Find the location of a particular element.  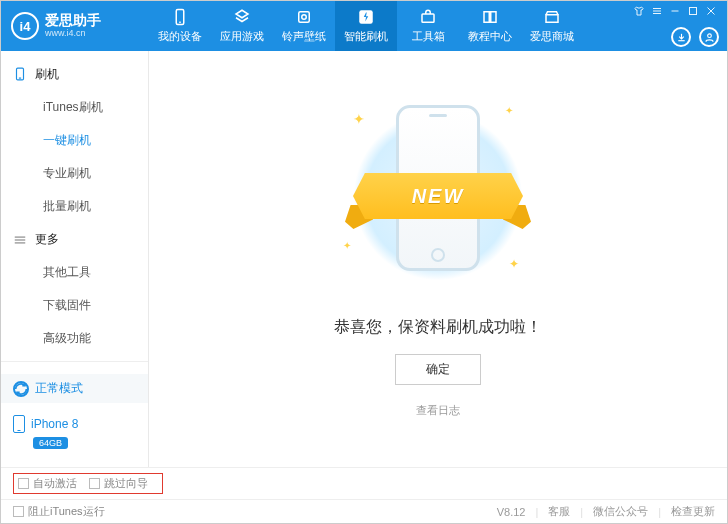

app-header: i4 爱思助手 www.i4.cn 我的设备 应用游戏 is located at coordinates (364, 26).